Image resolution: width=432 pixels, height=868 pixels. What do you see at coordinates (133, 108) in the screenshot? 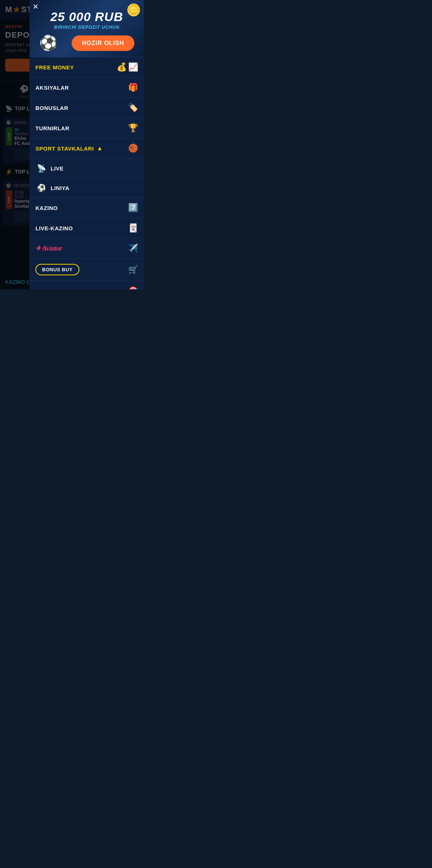
I see `tag-icon: 🏷️` at bounding box center [133, 108].